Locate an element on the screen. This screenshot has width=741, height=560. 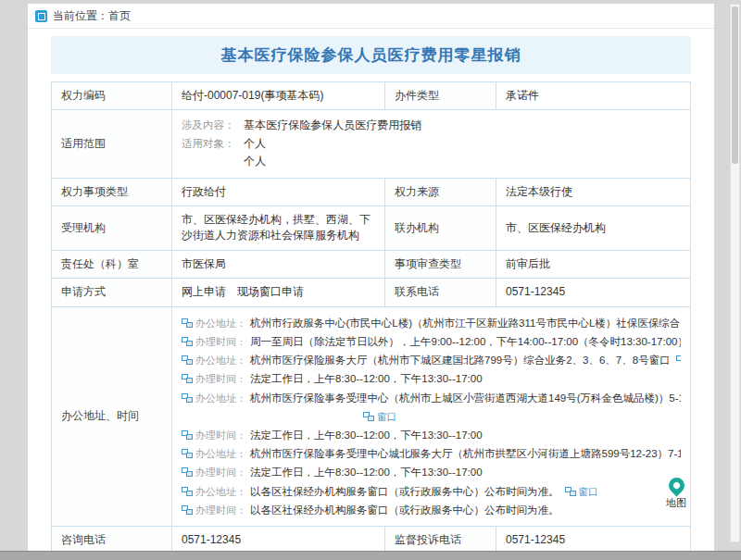
entry-text: 杭州市医疗保险事务受理中心（杭州市上城区小营街道西湖大道149号(万科金色城品楼… is located at coordinates (465, 398).